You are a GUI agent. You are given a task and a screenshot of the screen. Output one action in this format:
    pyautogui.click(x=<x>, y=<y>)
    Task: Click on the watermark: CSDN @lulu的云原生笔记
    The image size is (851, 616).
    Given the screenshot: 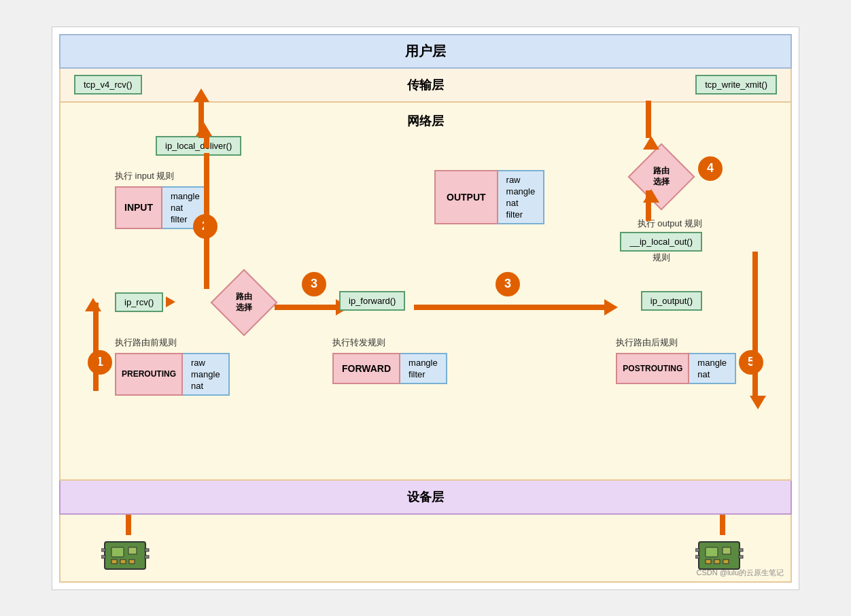 What is the action you would take?
    pyautogui.click(x=740, y=572)
    